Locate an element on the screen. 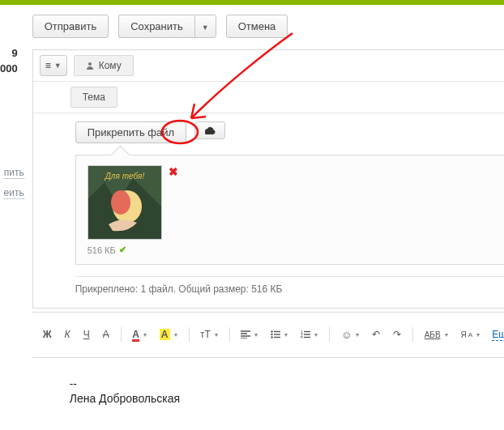 The image size is (504, 430). sidebar-number-2: 000 is located at coordinates (9, 68).